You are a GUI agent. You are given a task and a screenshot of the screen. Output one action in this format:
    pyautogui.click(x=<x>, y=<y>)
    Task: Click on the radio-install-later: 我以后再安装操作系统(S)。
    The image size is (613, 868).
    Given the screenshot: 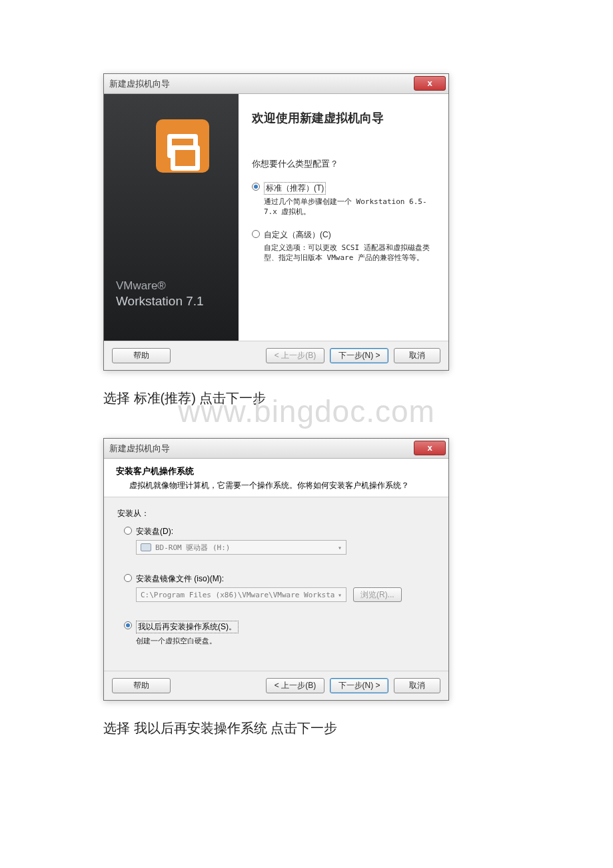 What is the action you would take?
    pyautogui.click(x=280, y=627)
    